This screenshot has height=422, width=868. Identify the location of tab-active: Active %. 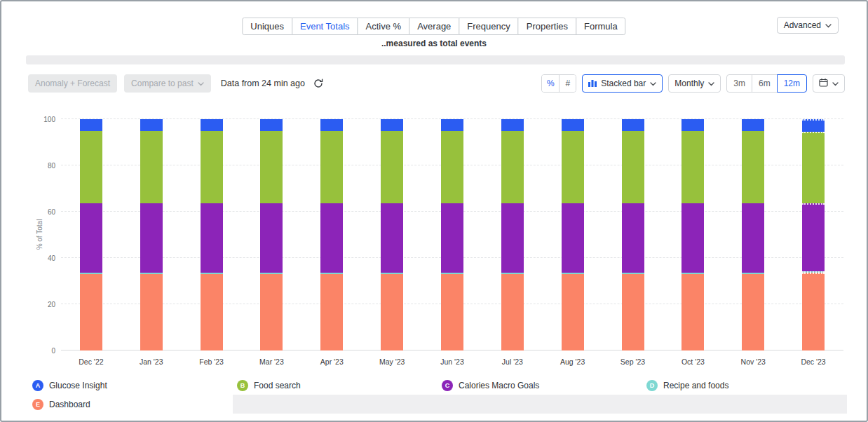
(384, 27).